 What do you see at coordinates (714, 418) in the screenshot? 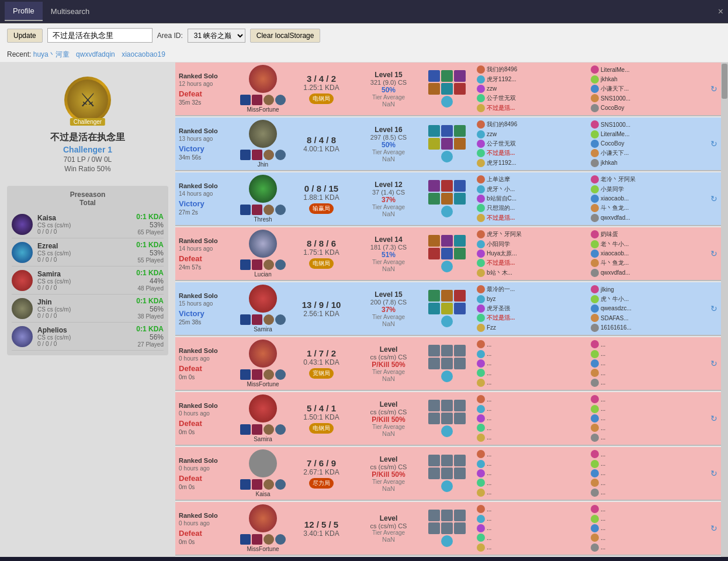
I see `refresh-icon-7: ↻` at bounding box center [714, 418].